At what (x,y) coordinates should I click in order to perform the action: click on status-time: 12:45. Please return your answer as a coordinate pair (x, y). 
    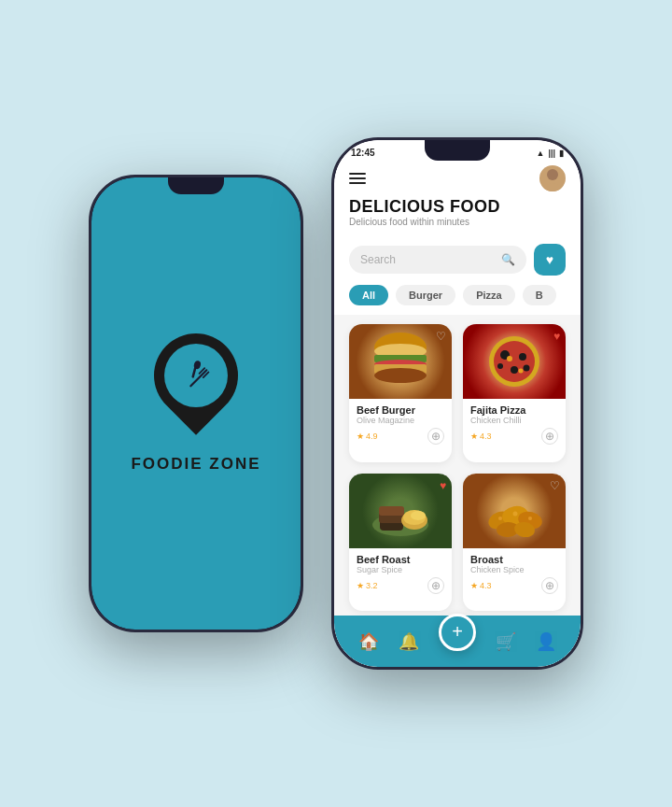
    Looking at the image, I should click on (363, 153).